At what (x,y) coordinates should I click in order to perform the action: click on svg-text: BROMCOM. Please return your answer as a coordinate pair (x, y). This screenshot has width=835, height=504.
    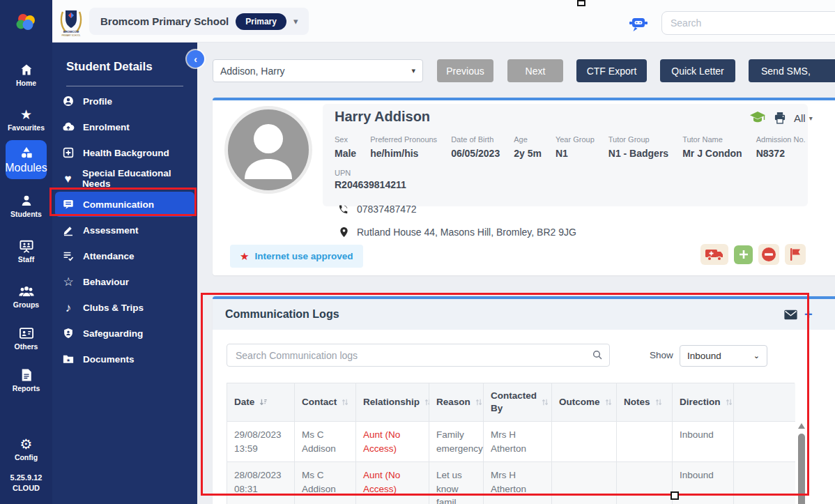
    Looking at the image, I should click on (71, 32).